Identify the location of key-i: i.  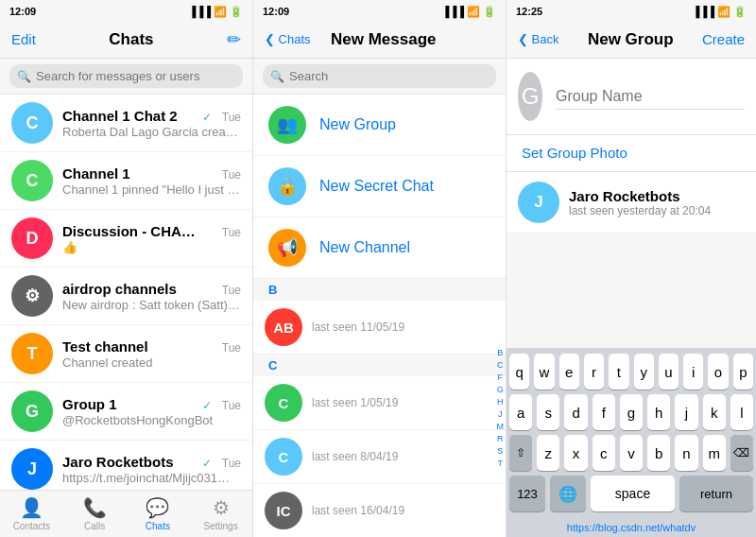
(694, 372).